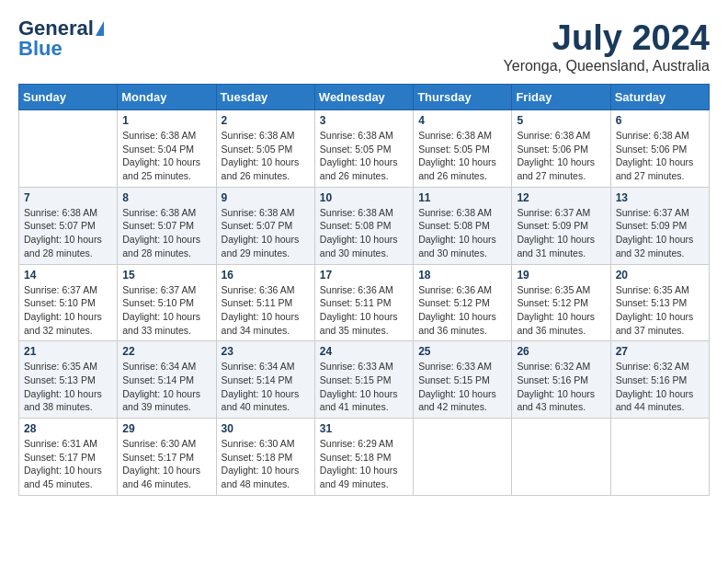 This screenshot has height=563, width=728. I want to click on day-number: 16, so click(266, 275).